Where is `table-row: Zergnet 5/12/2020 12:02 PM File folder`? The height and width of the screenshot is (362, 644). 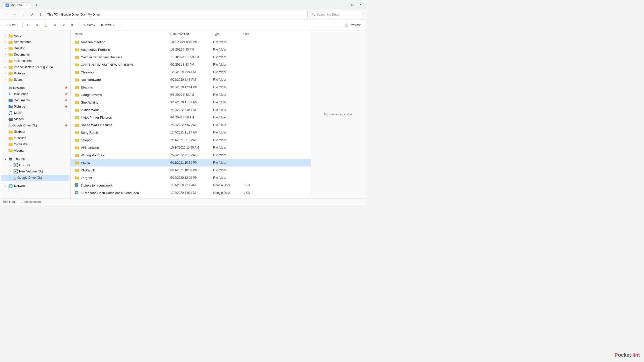 table-row: Zergnet 5/12/2020 12:02 PM File folder is located at coordinates (191, 178).